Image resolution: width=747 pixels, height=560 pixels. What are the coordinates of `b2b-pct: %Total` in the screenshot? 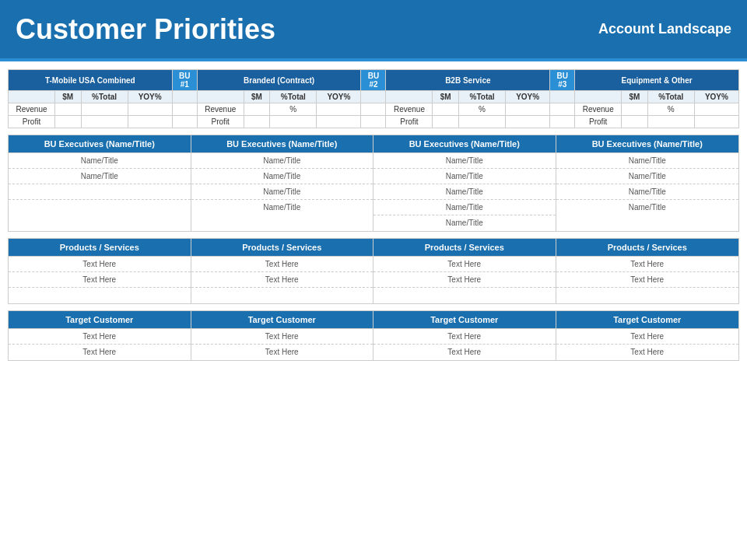 It's located at (482, 97).